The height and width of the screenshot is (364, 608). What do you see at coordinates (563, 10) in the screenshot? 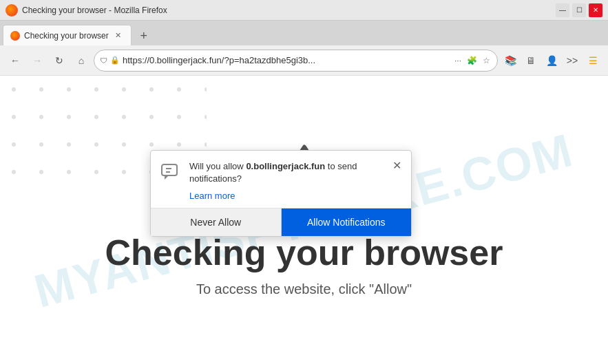
I see `minimize-button: —` at bounding box center [563, 10].